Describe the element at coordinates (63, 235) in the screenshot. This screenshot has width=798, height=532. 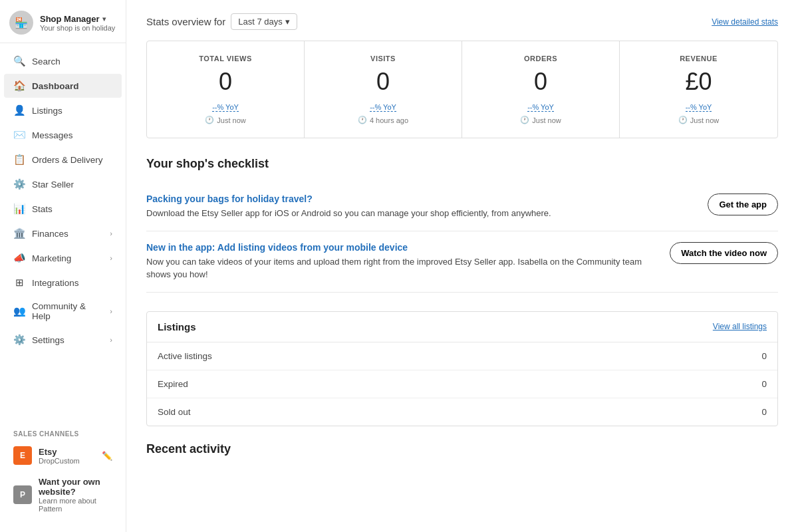
I see `sidebar-nav: 🔍 Search 🏠 Dashboard 👤 Listings ✉️ Messa…` at that location.